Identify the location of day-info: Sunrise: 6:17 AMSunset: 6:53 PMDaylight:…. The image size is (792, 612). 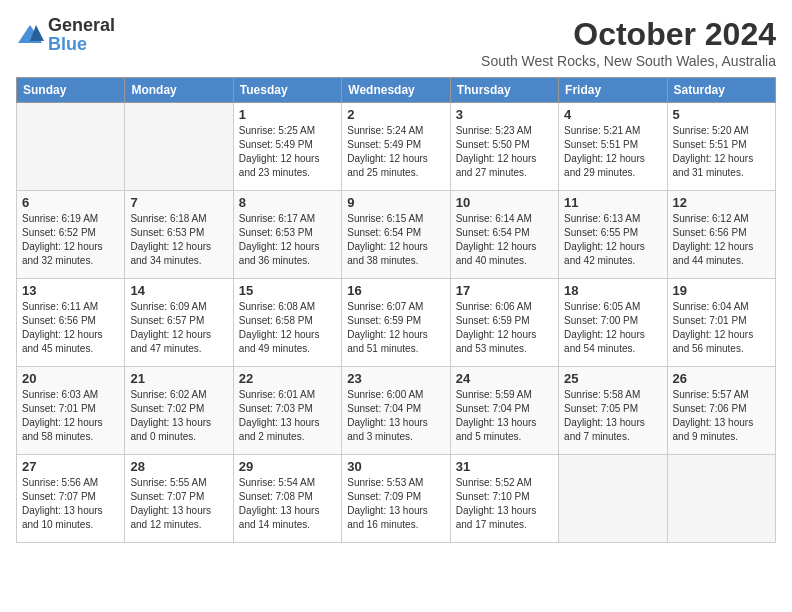
(288, 240).